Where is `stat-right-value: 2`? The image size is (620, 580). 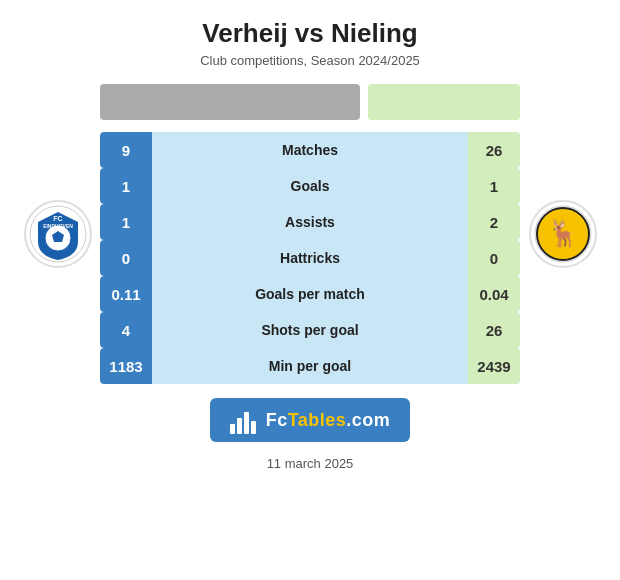 stat-right-value: 2 is located at coordinates (494, 222).